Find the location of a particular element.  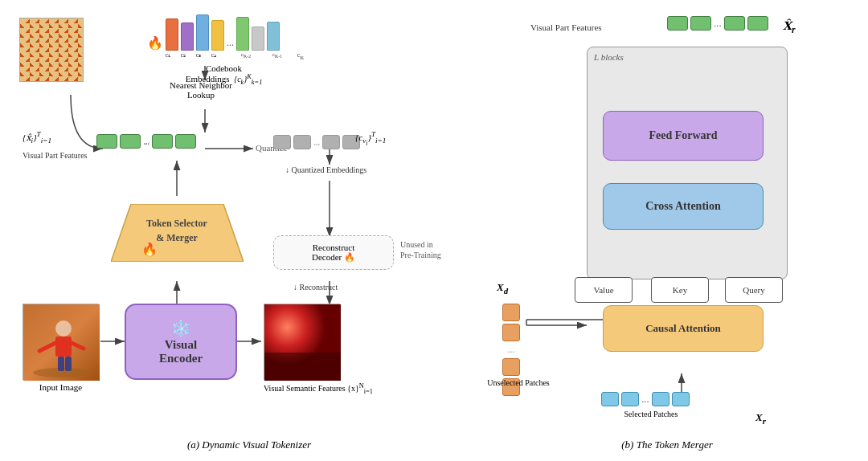

c3-label: c₃ is located at coordinates (199, 56).